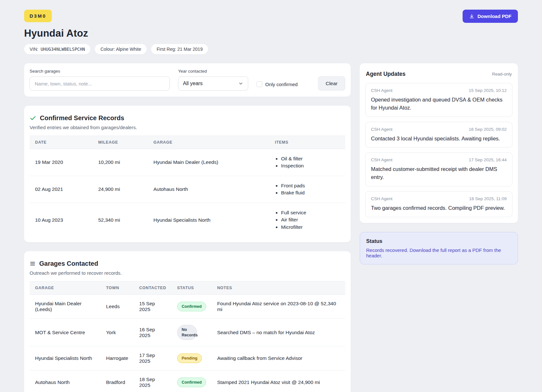 The width and height of the screenshot is (542, 392). Describe the element at coordinates (439, 208) in the screenshot. I see `agent-message: Two garages confirmed records. Compiling…` at that location.